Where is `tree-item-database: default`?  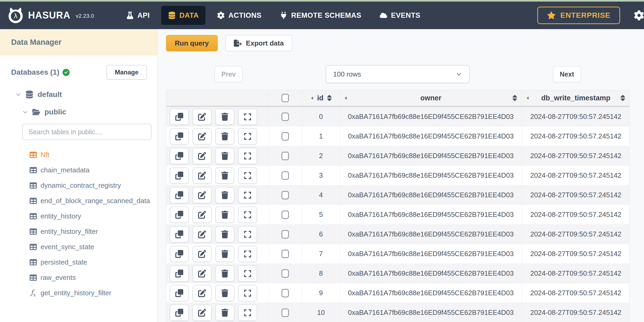 tree-item-database: default is located at coordinates (86, 95).